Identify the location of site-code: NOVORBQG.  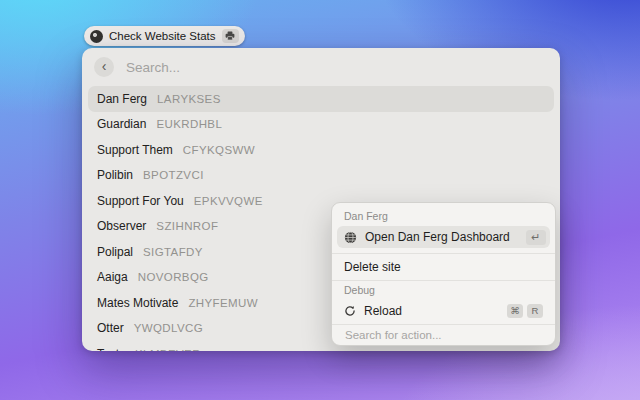
(174, 277).